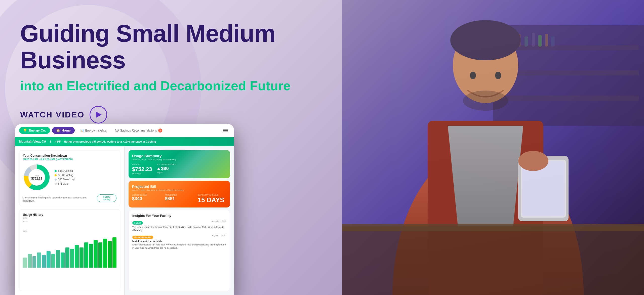 Image resolution: width=644 pixels, height=295 pixels. I want to click on y-400: $400, so click(70, 231).